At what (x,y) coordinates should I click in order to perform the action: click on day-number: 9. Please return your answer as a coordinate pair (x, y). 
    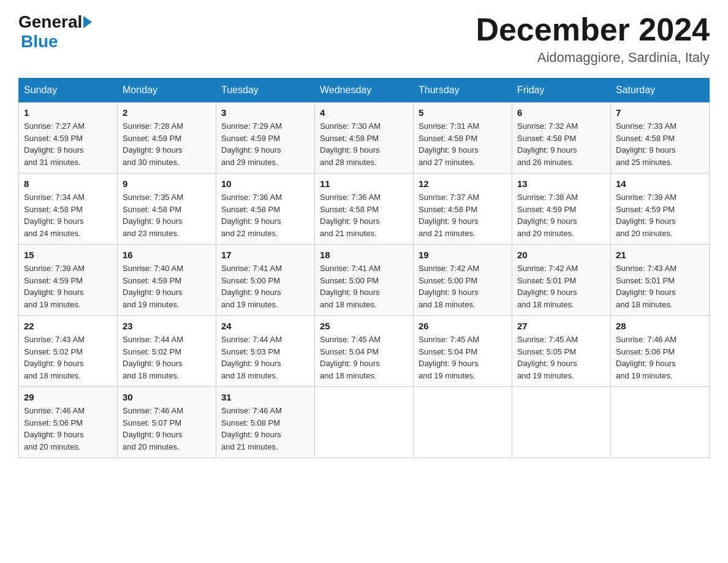
    Looking at the image, I should click on (167, 184).